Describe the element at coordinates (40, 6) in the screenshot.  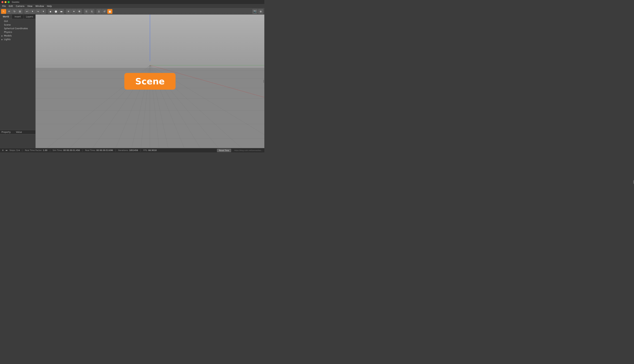
I see `menu-window: Window` at that location.